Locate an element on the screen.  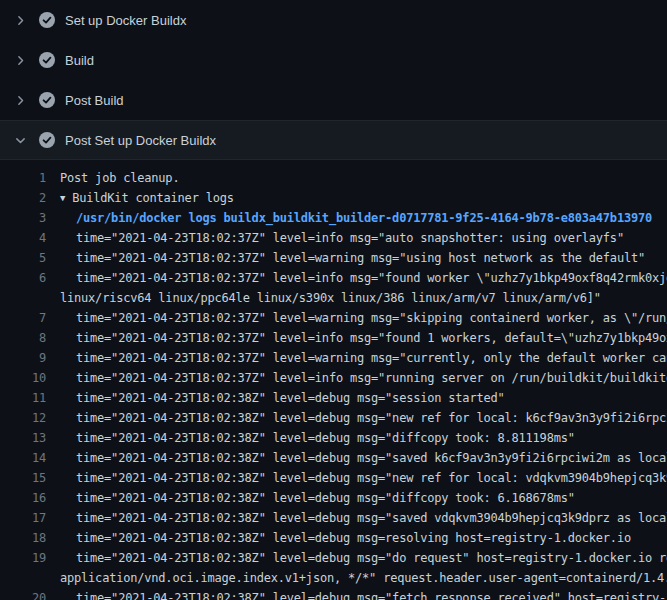
log-line-number: 14 is located at coordinates (23, 458).